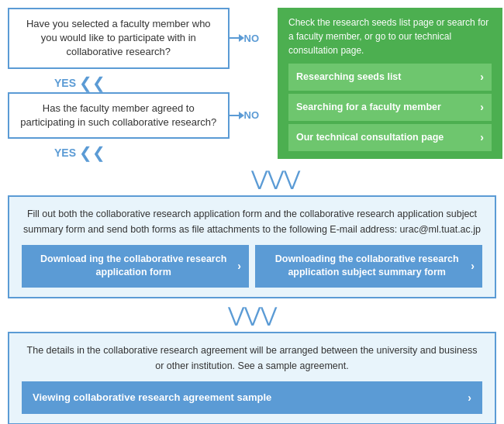  What do you see at coordinates (252, 267) in the screenshot?
I see `form-buttons-row: Download ing the collaborative research …` at bounding box center [252, 267].